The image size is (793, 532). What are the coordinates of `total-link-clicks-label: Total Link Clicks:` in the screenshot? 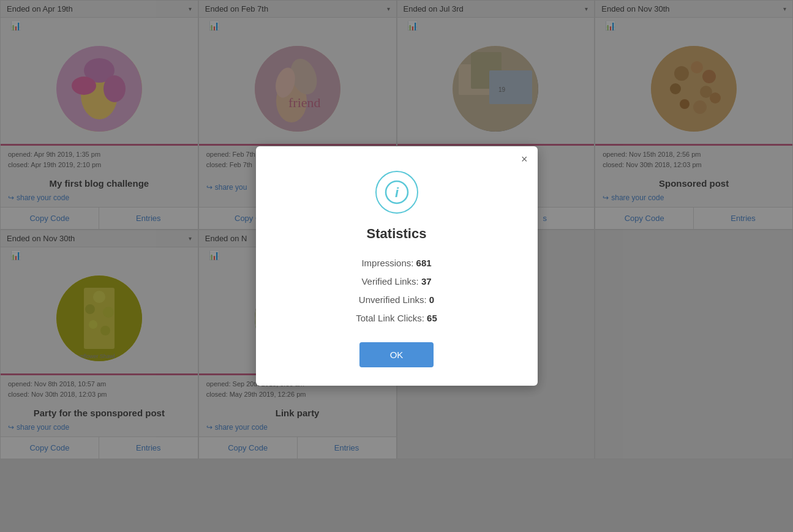 It's located at (390, 318).